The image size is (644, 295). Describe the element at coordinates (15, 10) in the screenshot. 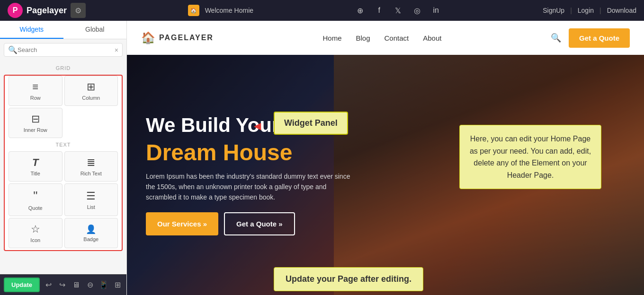

I see `logo-icon: P` at that location.